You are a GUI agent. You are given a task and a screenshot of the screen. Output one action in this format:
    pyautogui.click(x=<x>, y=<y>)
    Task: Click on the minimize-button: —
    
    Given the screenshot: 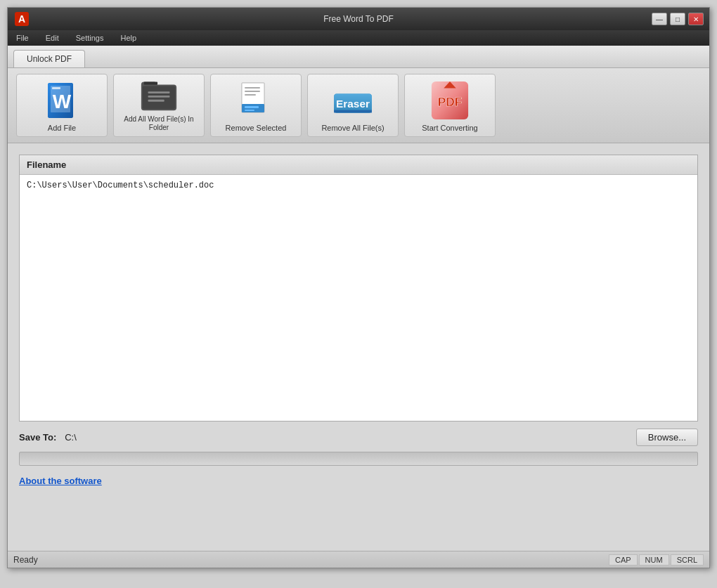 What is the action you would take?
    pyautogui.click(x=659, y=19)
    